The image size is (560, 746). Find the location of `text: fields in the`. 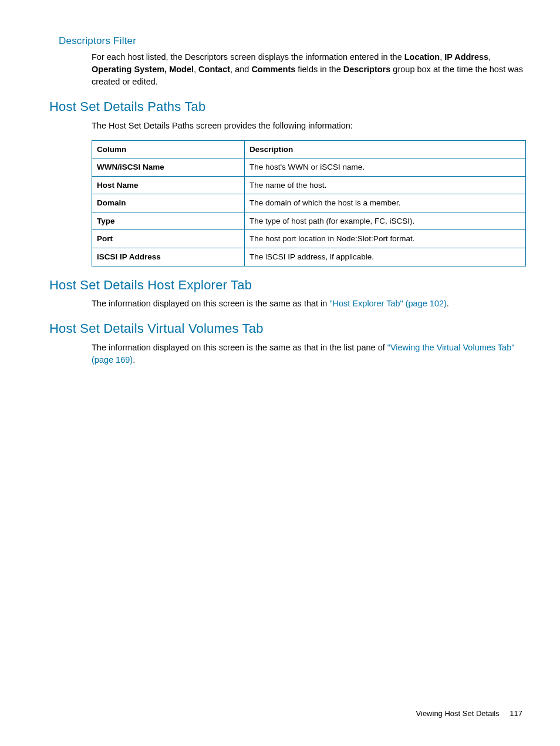

text: fields in the is located at coordinates (319, 69).